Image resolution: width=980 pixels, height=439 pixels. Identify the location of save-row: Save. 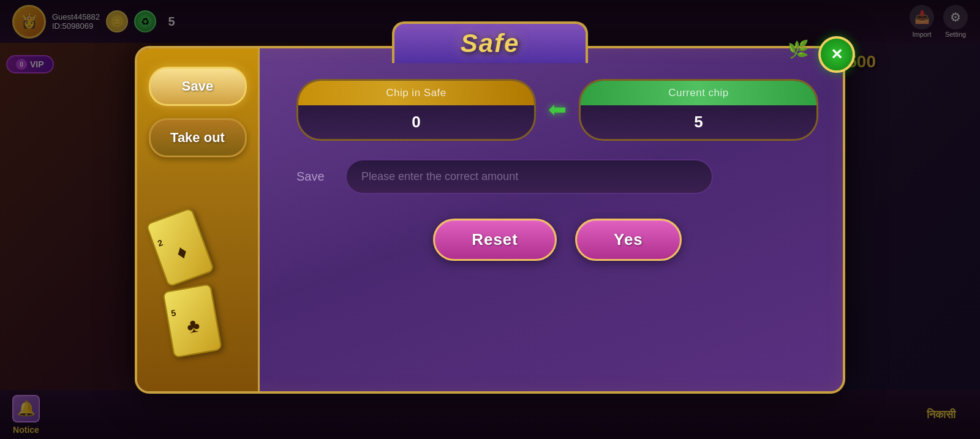
(557, 176).